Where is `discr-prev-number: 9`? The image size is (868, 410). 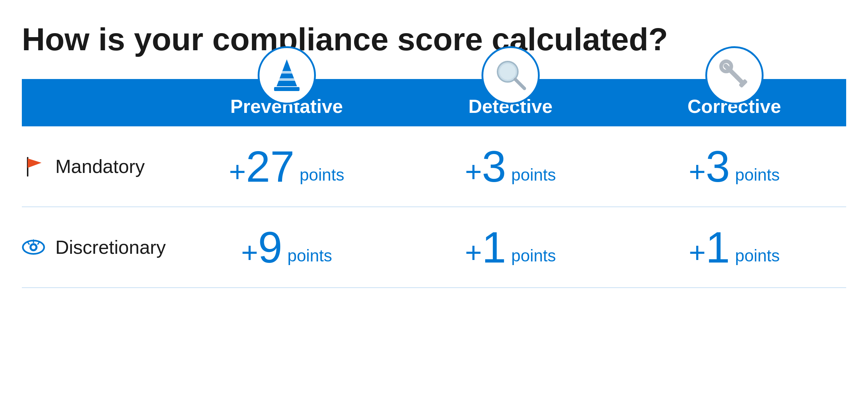 discr-prev-number: 9 is located at coordinates (270, 247).